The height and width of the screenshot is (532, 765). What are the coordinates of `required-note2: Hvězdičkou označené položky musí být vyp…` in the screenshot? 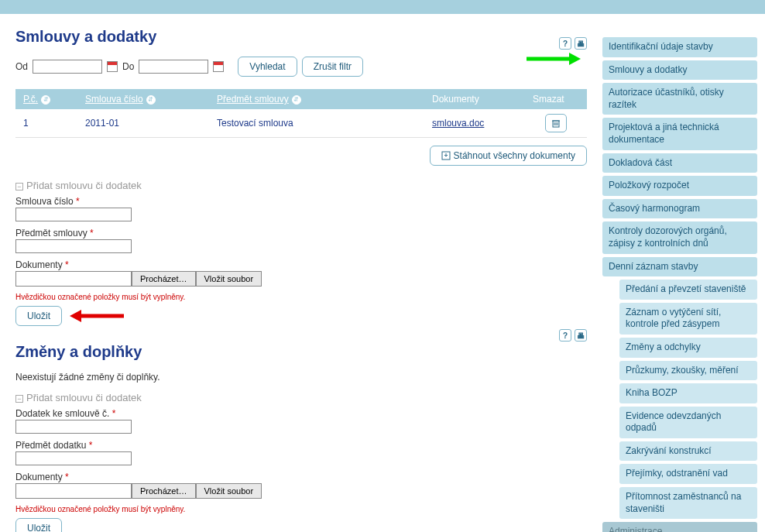 It's located at (301, 510).